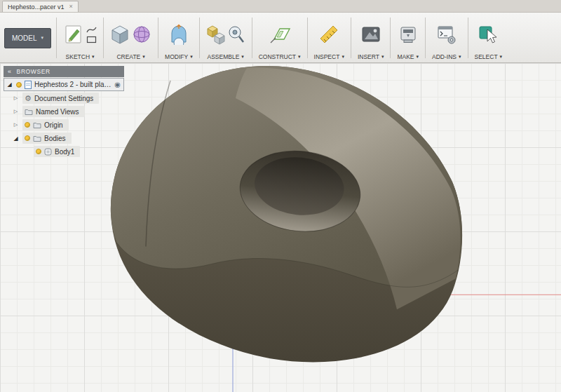 The height and width of the screenshot is (392, 561). I want to click on toolbar-group-insert-label: INSERT, so click(369, 57).